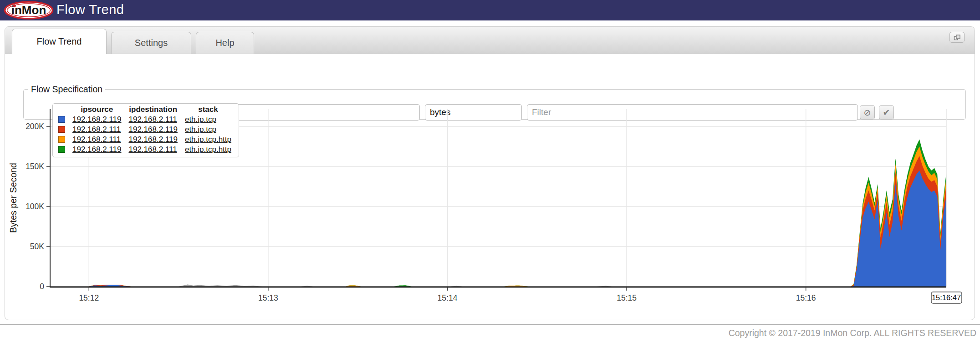 This screenshot has width=980, height=352. Describe the element at coordinates (448, 298) in the screenshot. I see `svg-text: 15:14` at that location.